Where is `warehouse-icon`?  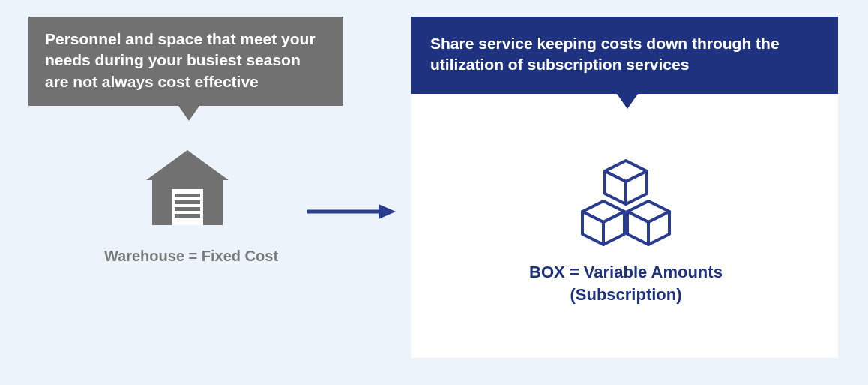
warehouse-icon is located at coordinates (187, 189).